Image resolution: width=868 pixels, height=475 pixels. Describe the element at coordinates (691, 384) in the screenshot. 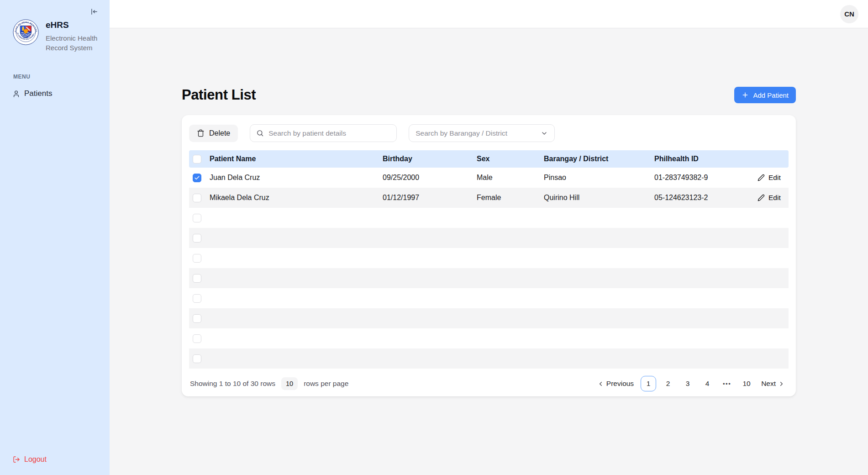

I see `pagination: Previous 1234•••10 Next` at that location.